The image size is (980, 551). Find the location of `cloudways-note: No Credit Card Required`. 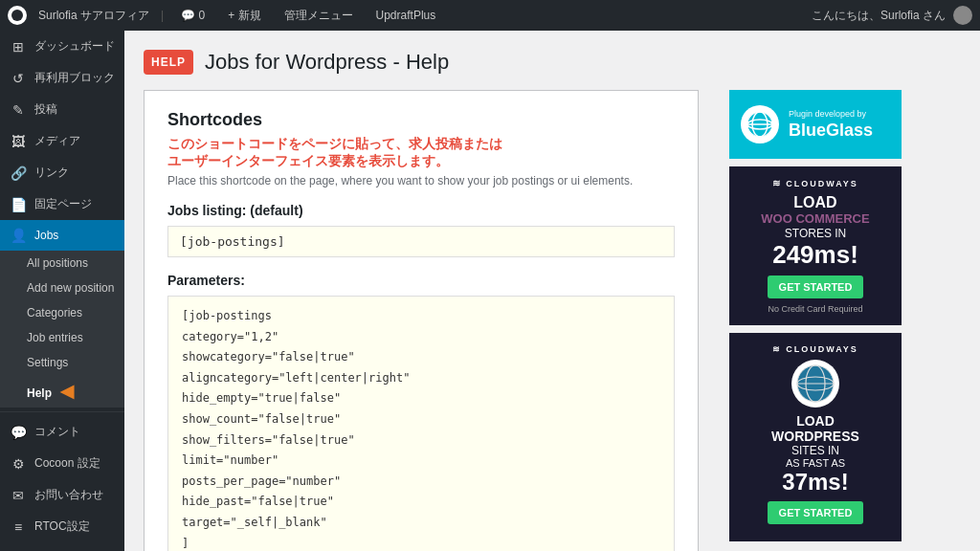

cloudways-note: No Credit Card Required is located at coordinates (815, 309).